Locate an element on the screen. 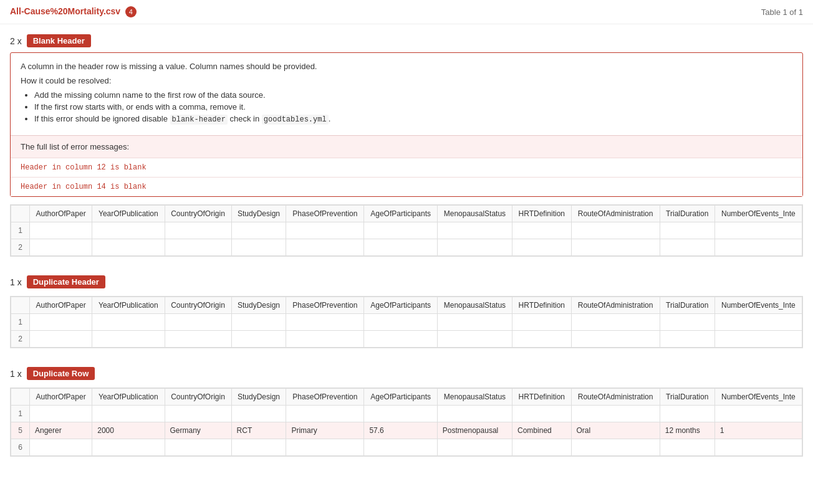  blank-header-table-wrapper: AuthorOfPaper YearOfPublication CountryO… is located at coordinates (406, 231).